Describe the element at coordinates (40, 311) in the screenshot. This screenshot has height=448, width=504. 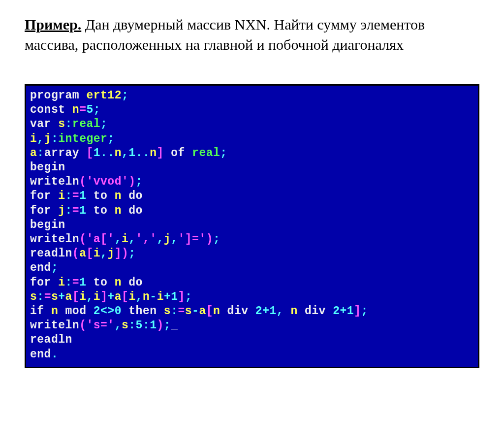
I see `tok: if` at that location.